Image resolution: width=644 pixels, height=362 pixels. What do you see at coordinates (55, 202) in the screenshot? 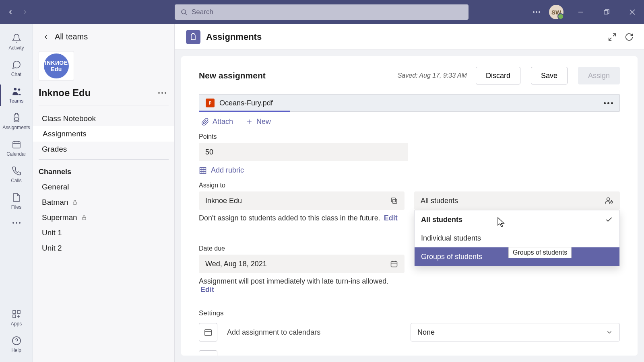
I see `channel-label: Batman` at bounding box center [55, 202].